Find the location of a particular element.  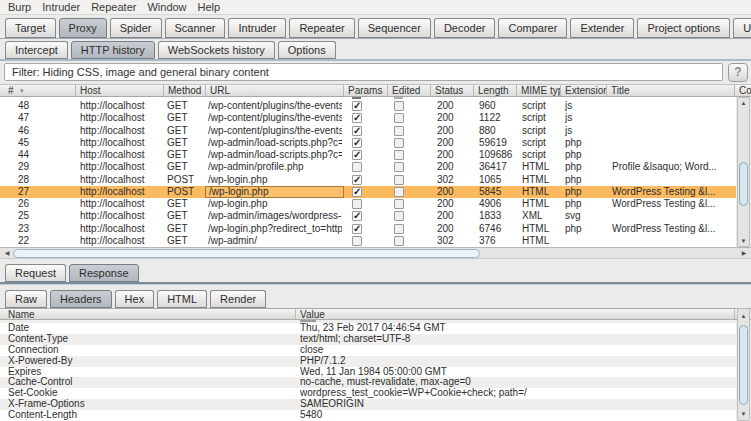

column-header-mime-type: MIME type is located at coordinates (538, 90).